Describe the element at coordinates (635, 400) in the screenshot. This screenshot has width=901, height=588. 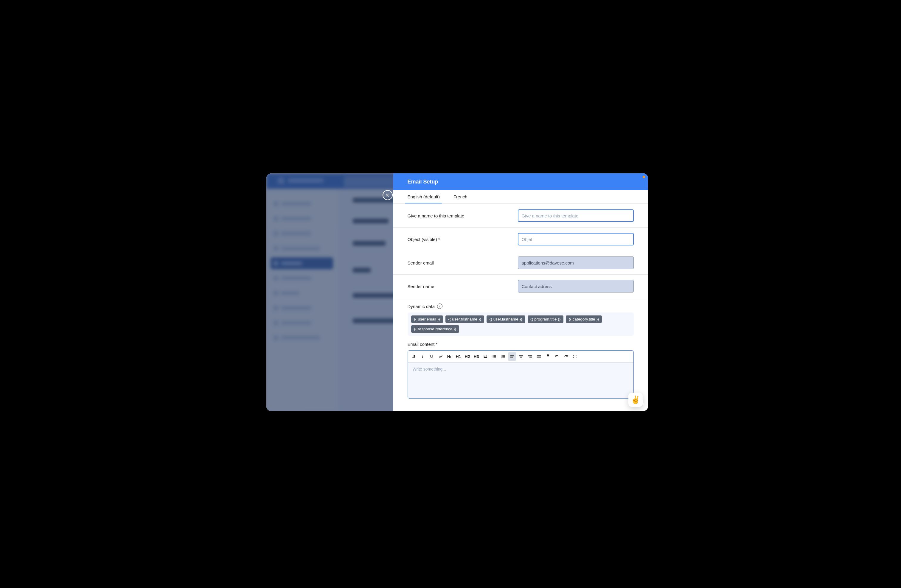
I see `victory-hand-icon: ✌️` at that location.